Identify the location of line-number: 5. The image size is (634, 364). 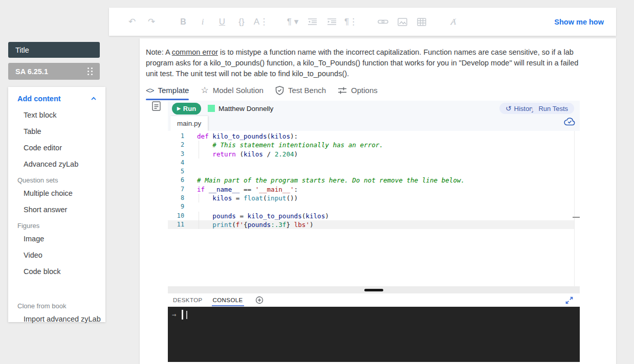
(180, 172).